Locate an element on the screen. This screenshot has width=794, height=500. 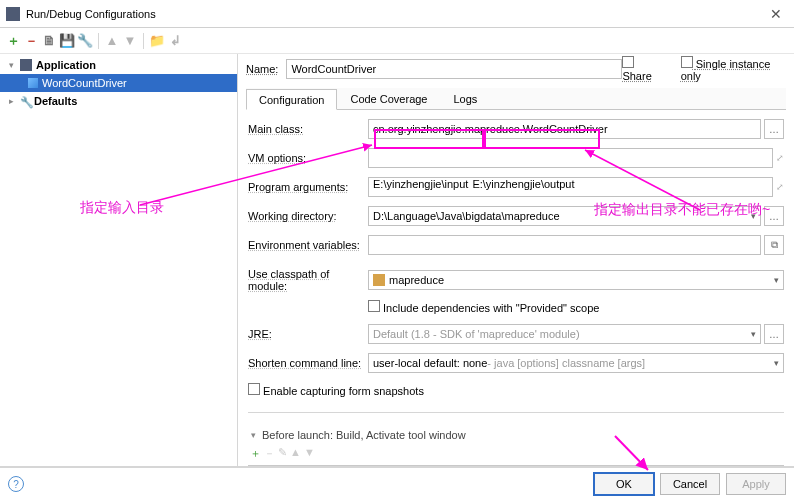
name-input is located at coordinates (454, 69).